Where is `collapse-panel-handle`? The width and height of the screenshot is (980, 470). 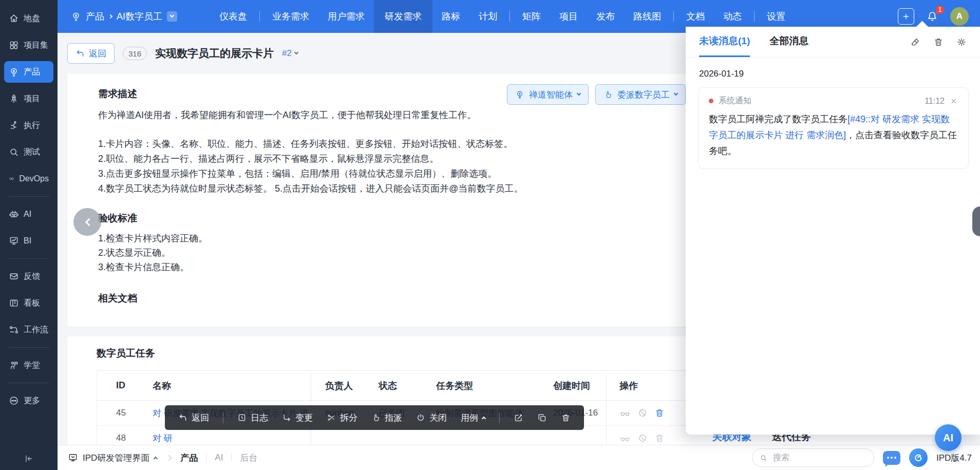 collapse-panel-handle is located at coordinates (87, 222).